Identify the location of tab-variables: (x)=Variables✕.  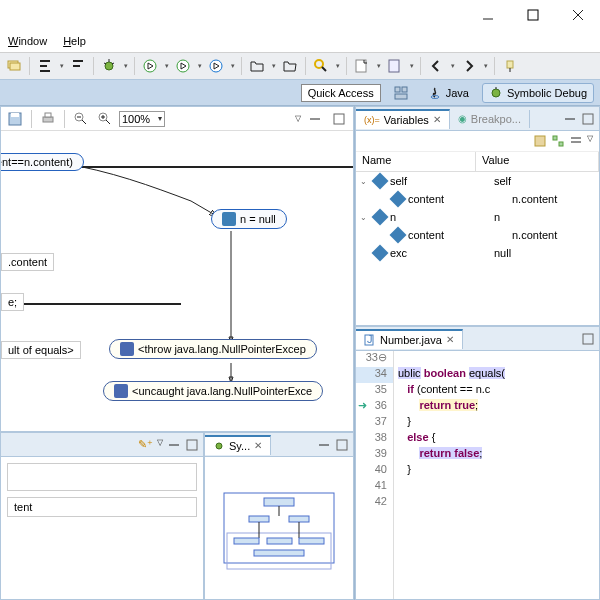
(403, 119).